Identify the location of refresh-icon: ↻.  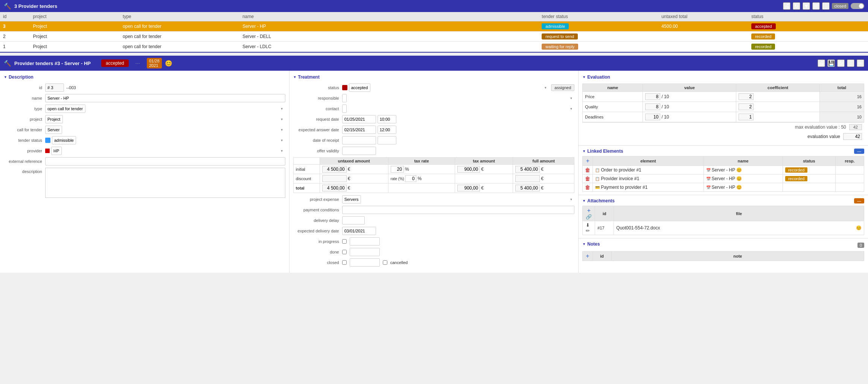
(796, 6).